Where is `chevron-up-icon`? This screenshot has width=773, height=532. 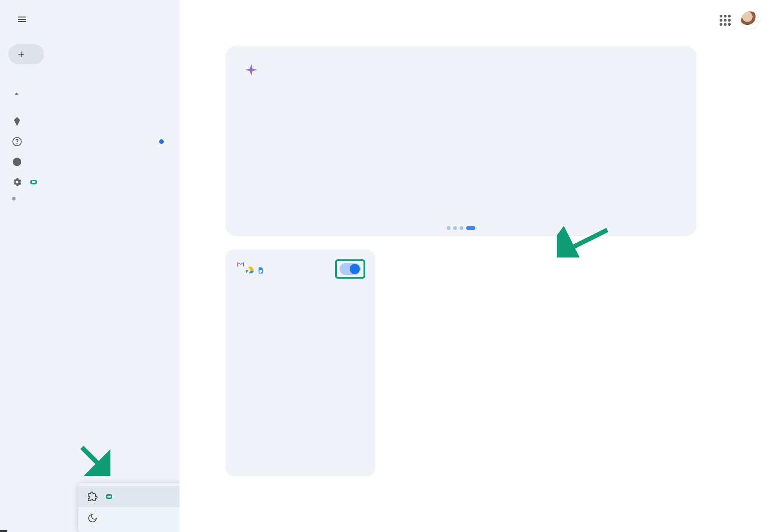 chevron-up-icon is located at coordinates (17, 94).